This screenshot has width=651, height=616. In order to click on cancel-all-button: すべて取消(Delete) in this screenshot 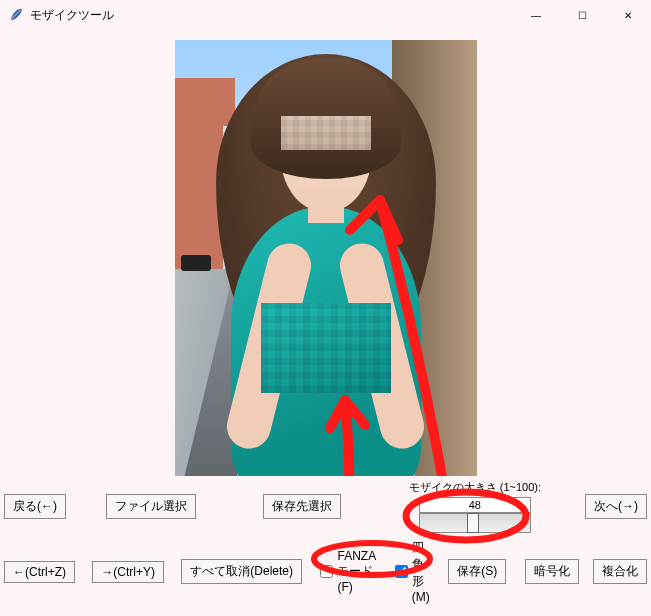, I will do `click(242, 572)`.